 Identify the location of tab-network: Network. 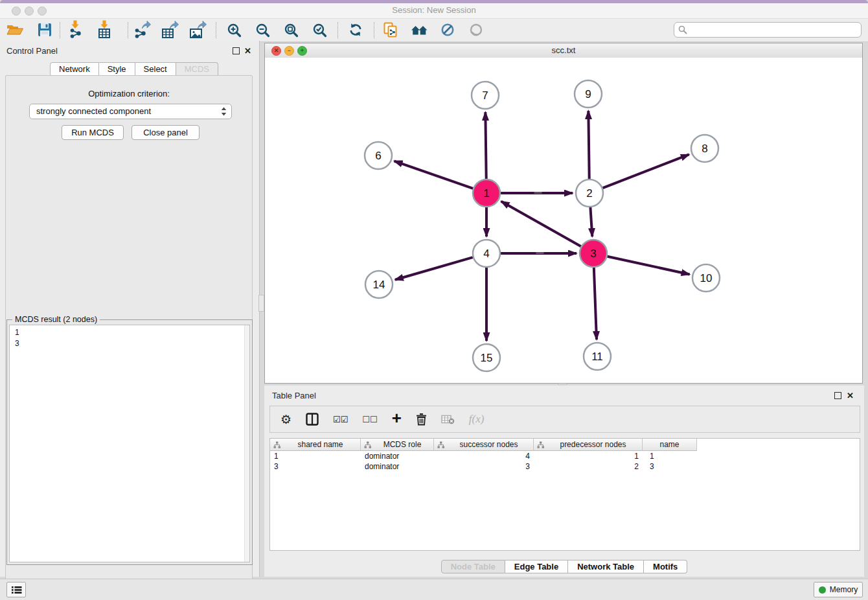
(74, 69).